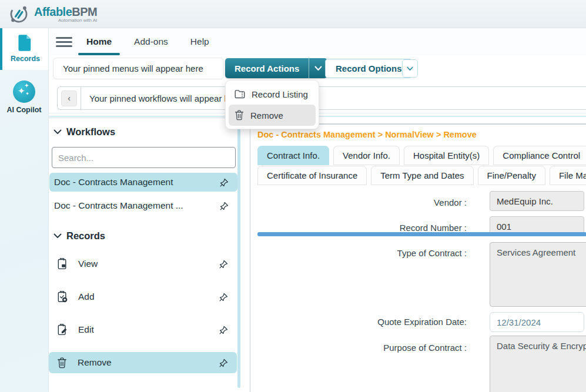  What do you see at coordinates (86, 236) in the screenshot?
I see `records-section-title: Records` at bounding box center [86, 236].